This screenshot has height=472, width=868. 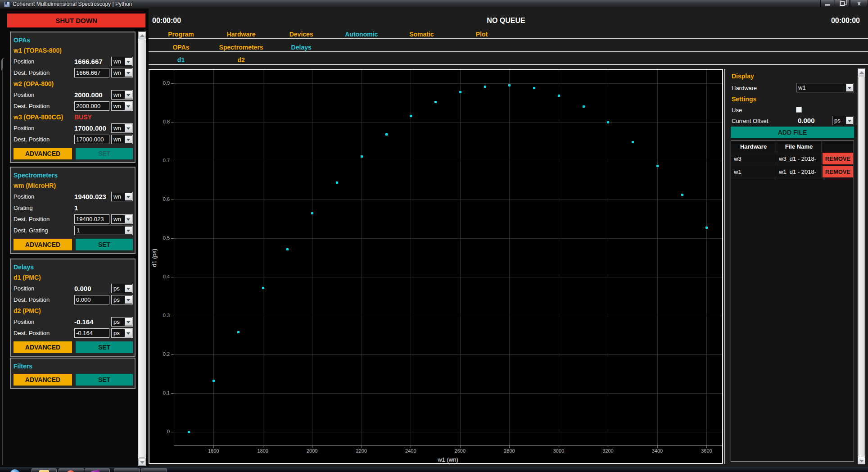 What do you see at coordinates (73, 106) in the screenshot?
I see `dest-position-row: Dest. Position2000.000wn` at bounding box center [73, 106].